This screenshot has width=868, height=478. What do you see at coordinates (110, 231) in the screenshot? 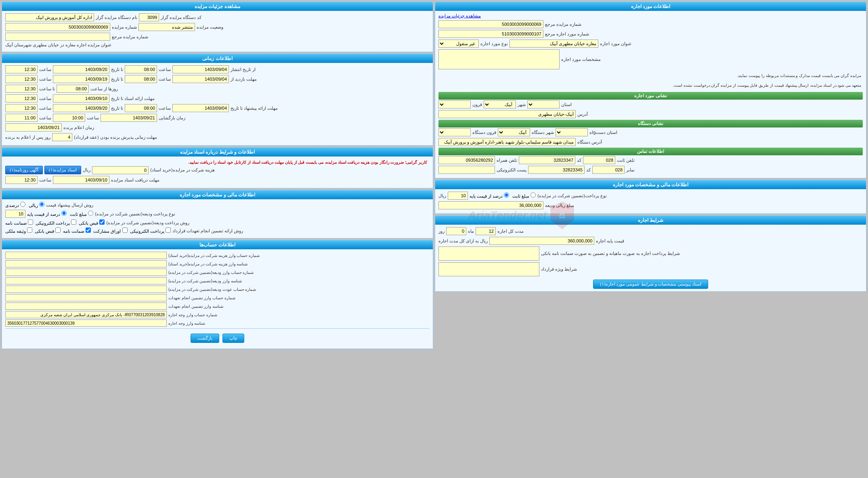
I see `cb-awraq: اوراق مشارکت` at bounding box center [110, 231].